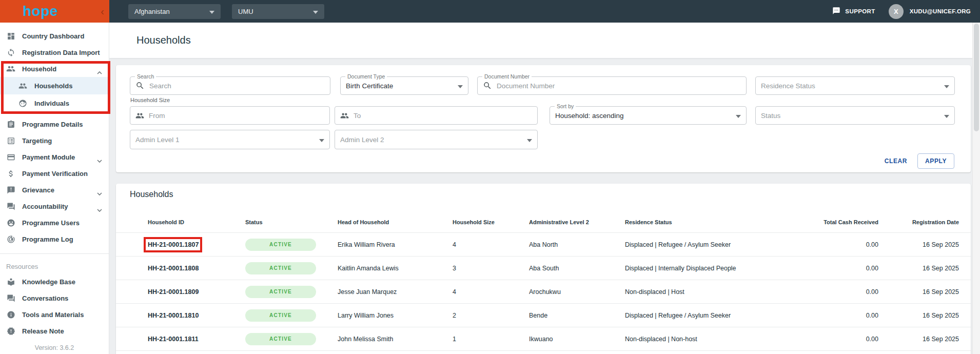 The height and width of the screenshot is (354, 980). What do you see at coordinates (590, 116) in the screenshot?
I see `sort-by-value: Household: ascending` at bounding box center [590, 116].